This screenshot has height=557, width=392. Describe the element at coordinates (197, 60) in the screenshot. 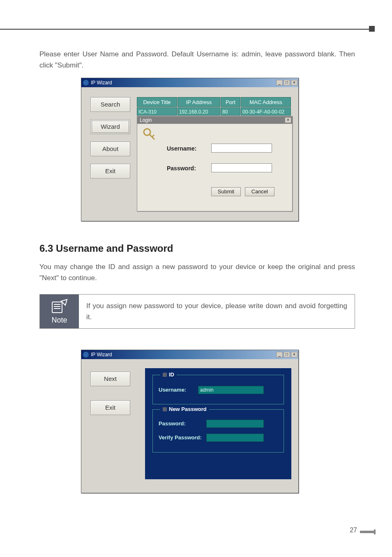

I see `paragraph-intro: Please enter User Name and Password. Def…` at that location.